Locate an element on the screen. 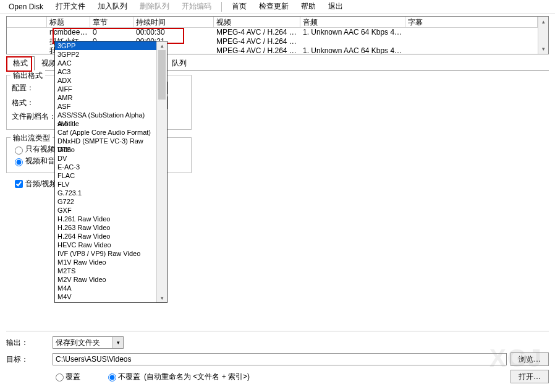 The height and width of the screenshot is (392, 555). dropdown-option: DNxHD (SMPTE VC-3) Raw Video is located at coordinates (106, 141).